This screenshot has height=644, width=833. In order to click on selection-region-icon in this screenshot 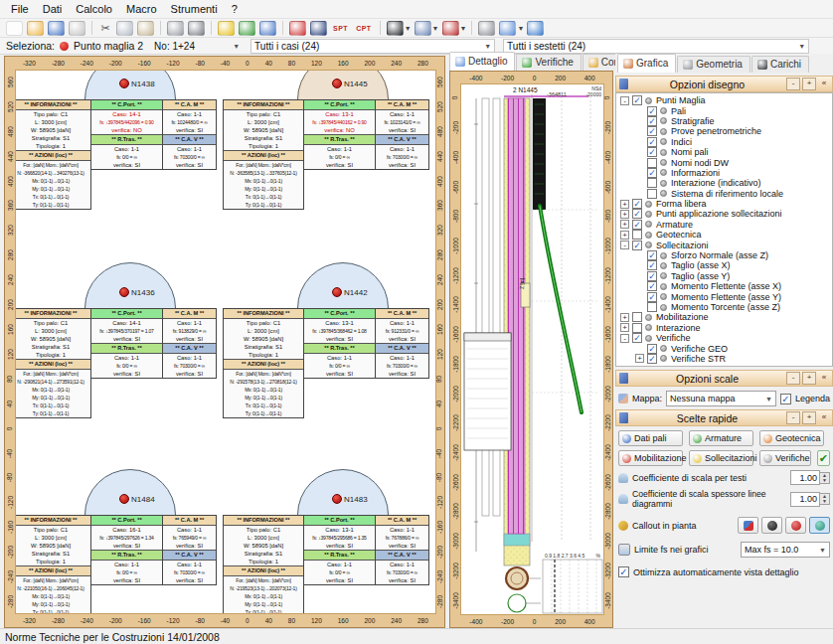, I will do `click(423, 28)`.